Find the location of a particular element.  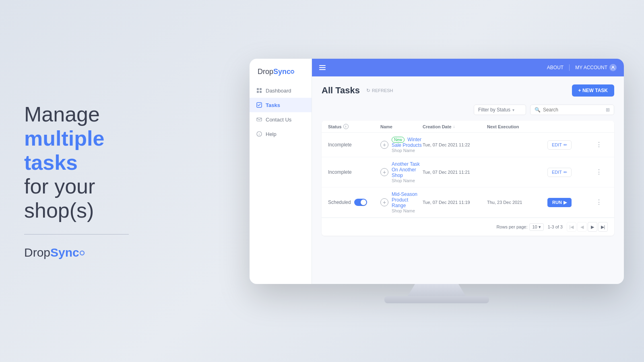

topbar-right: ABOUT MY ACCOUNT is located at coordinates (582, 68).